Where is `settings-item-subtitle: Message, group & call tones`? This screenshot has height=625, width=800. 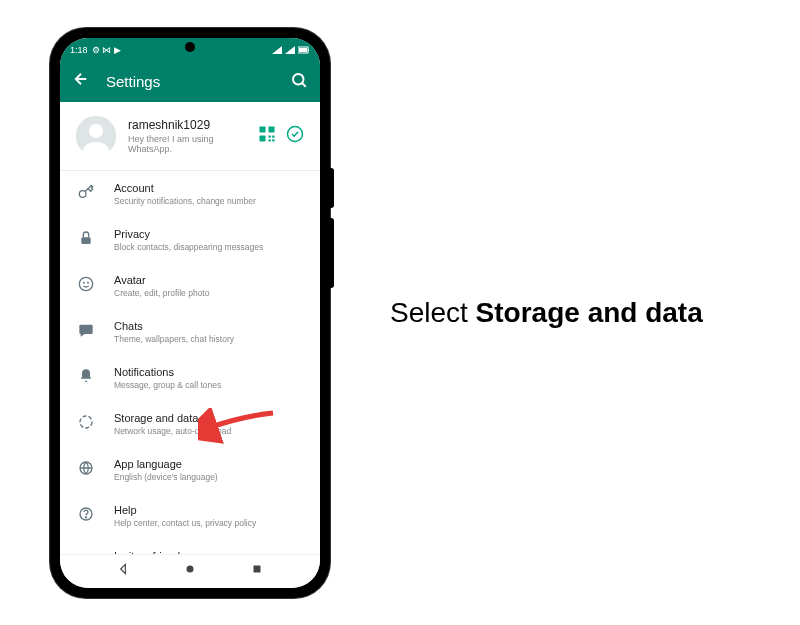 settings-item-subtitle: Message, group & call tones is located at coordinates (209, 385).